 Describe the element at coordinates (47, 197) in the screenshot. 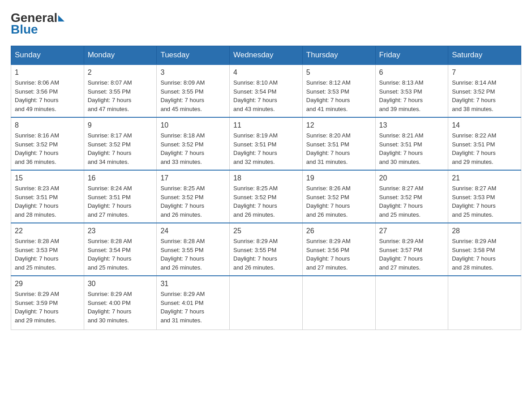

I see `calendar-cell: 15 Sunrise: 8:23 AM Sunset: 3:51 PM Dayl…` at that location.